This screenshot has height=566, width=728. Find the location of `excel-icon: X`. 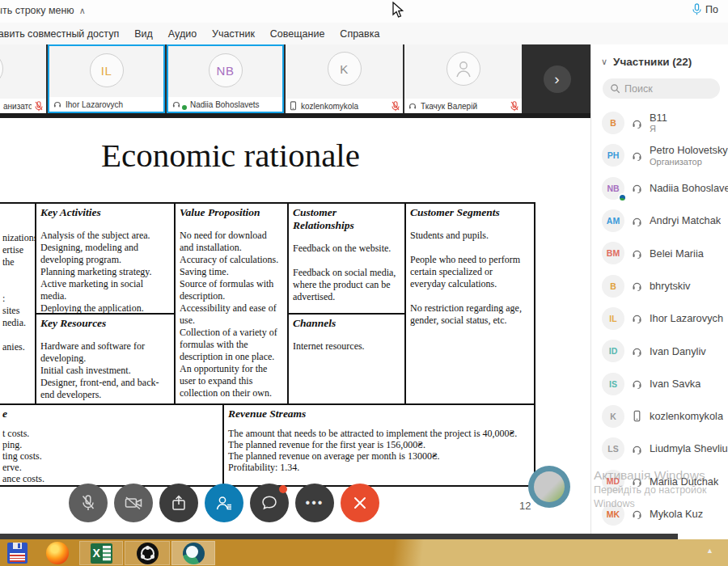

excel-icon: X is located at coordinates (101, 553).